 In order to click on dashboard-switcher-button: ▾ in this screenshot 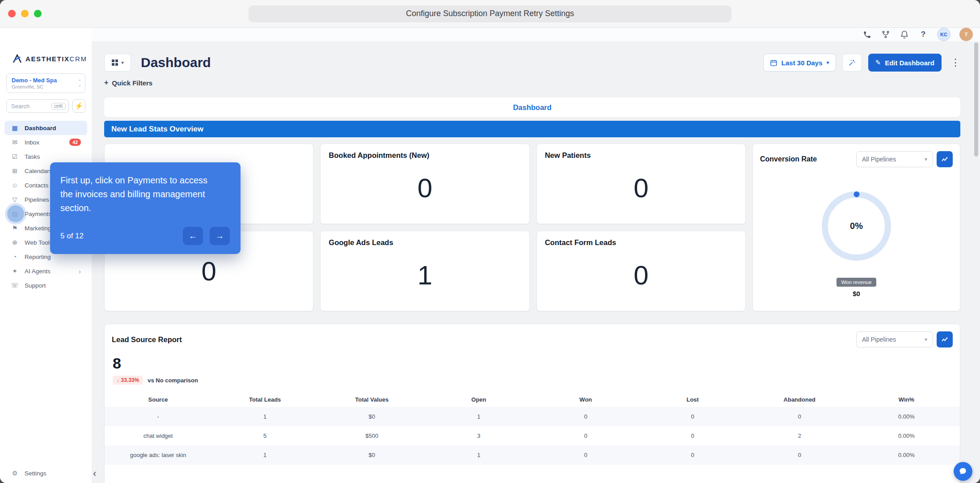, I will do `click(118, 63)`.